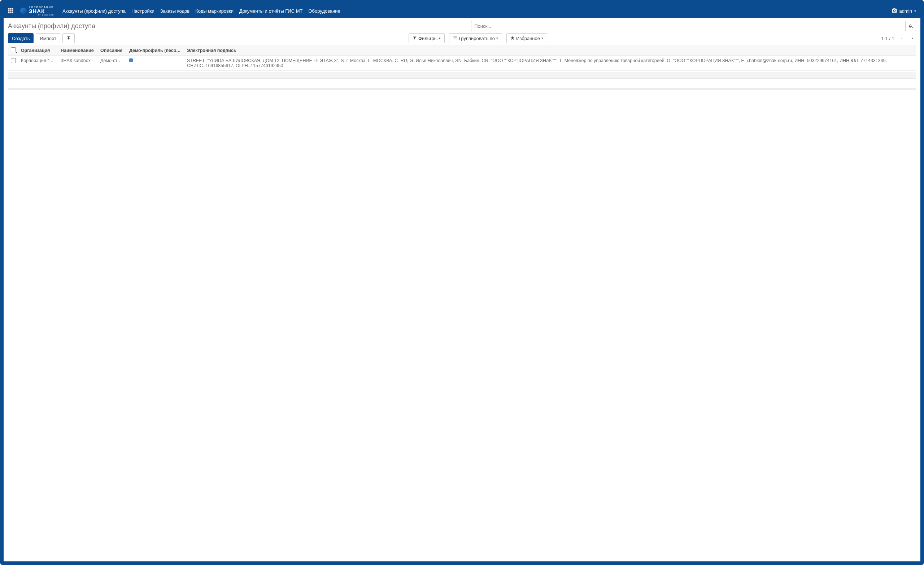  What do you see at coordinates (462, 50) in the screenshot?
I see `table-header-row: Организация Наименование Описание Демо-п…` at bounding box center [462, 50].